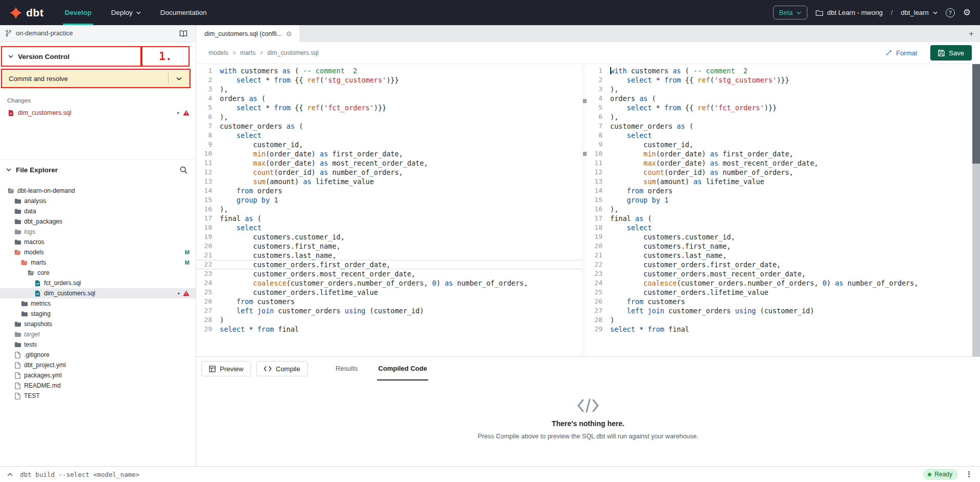 The height and width of the screenshot is (482, 980). What do you see at coordinates (98, 252) in the screenshot?
I see `tree-item-models: modelsM` at bounding box center [98, 252].